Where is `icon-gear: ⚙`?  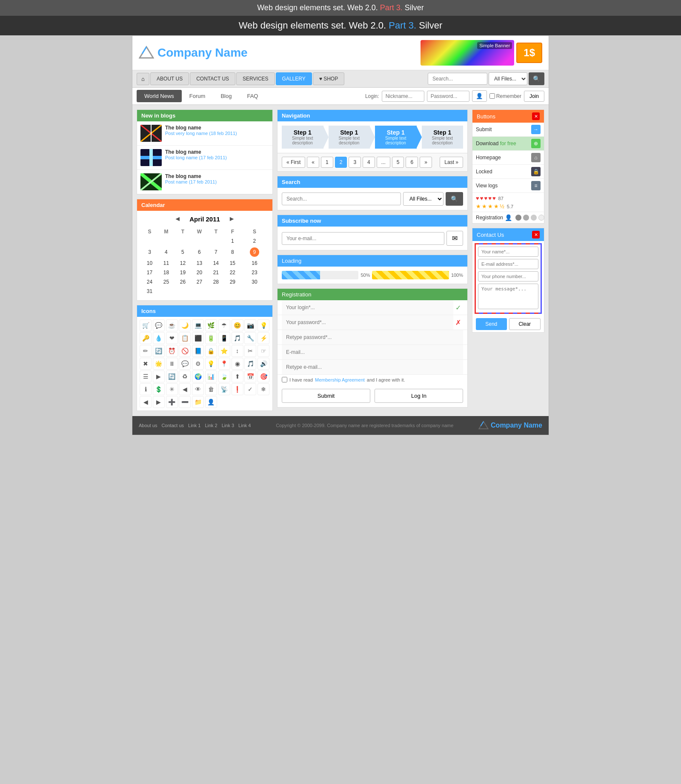 icon-gear: ⚙ is located at coordinates (198, 364).